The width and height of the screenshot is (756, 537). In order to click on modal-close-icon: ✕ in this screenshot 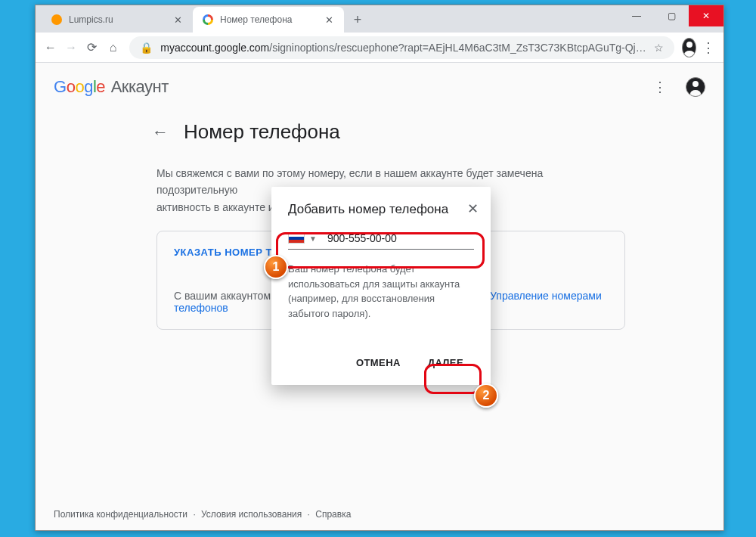, I will do `click(473, 209)`.